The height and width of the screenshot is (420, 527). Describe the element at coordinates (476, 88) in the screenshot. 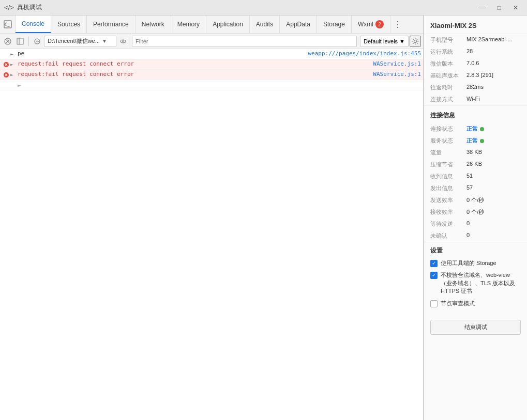

I see `device-info-row: 往返耗时282ms` at that location.